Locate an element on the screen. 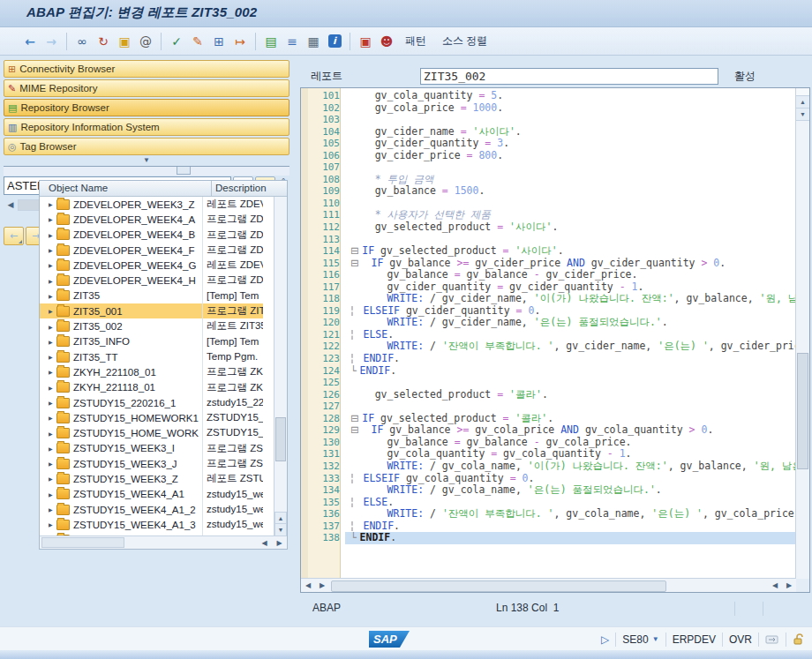  code-line-110: 110 is located at coordinates (549, 204).